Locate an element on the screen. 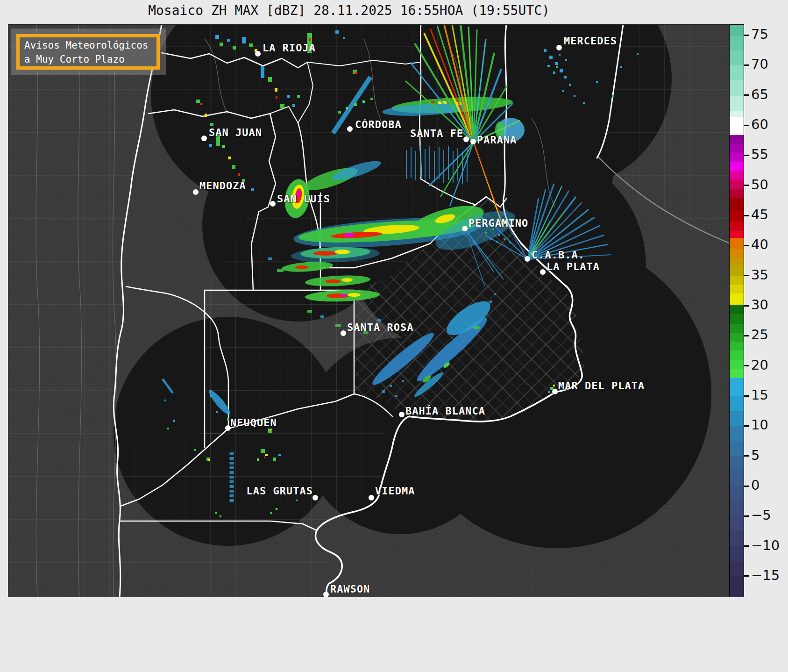 This screenshot has width=788, height=672. colorbar-tick-label: 10 is located at coordinates (760, 425).